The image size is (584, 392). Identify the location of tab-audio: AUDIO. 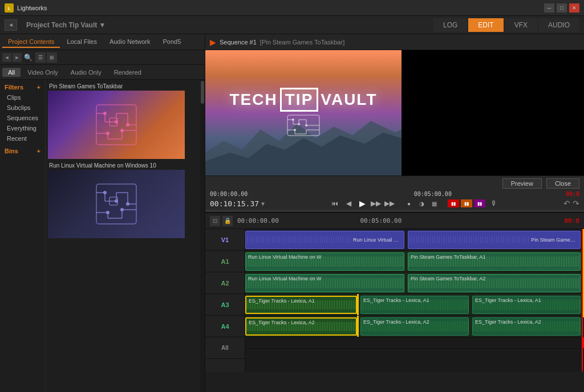
(559, 25).